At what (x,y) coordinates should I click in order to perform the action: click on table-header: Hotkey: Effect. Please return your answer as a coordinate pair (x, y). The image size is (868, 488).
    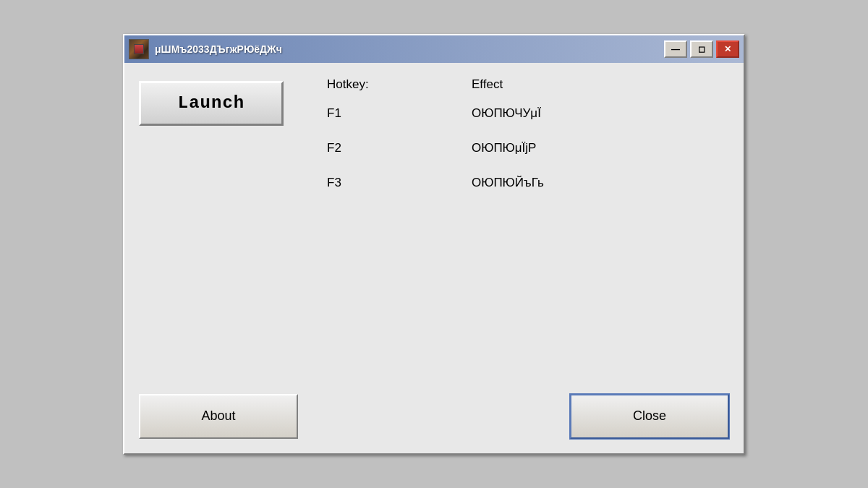
    Looking at the image, I should click on (528, 85).